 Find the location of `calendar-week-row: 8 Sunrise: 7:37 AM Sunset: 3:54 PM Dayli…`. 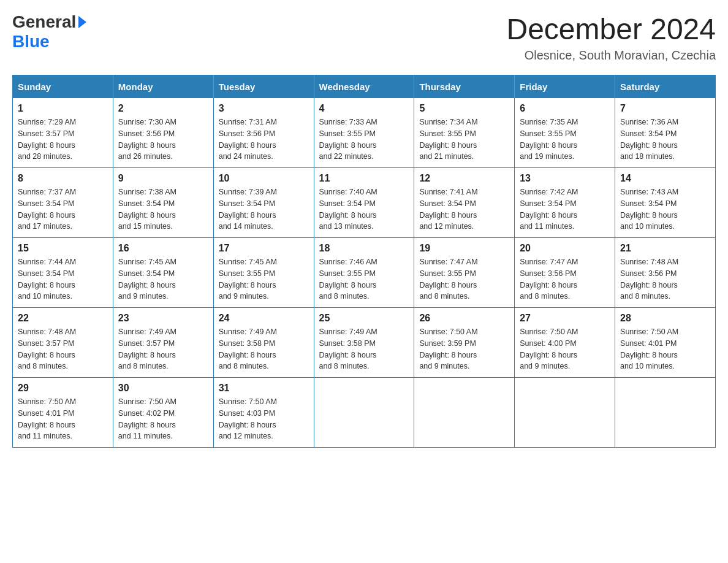

calendar-week-row: 8 Sunrise: 7:37 AM Sunset: 3:54 PM Dayli… is located at coordinates (364, 203).